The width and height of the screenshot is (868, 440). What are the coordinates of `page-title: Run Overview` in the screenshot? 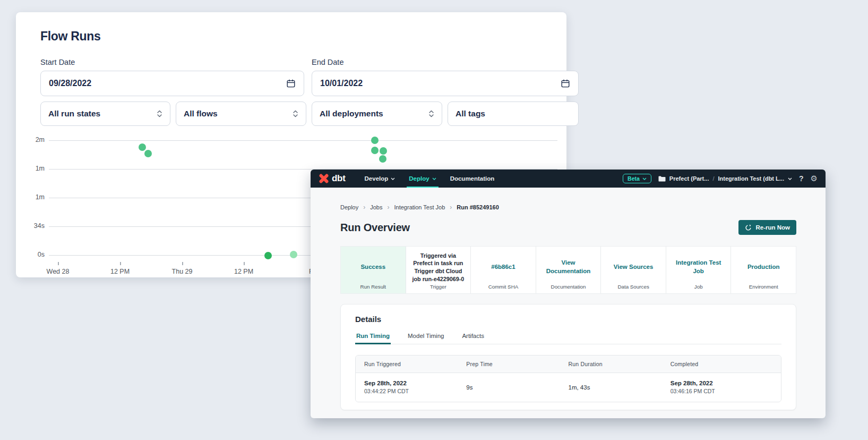 It's located at (375, 227).